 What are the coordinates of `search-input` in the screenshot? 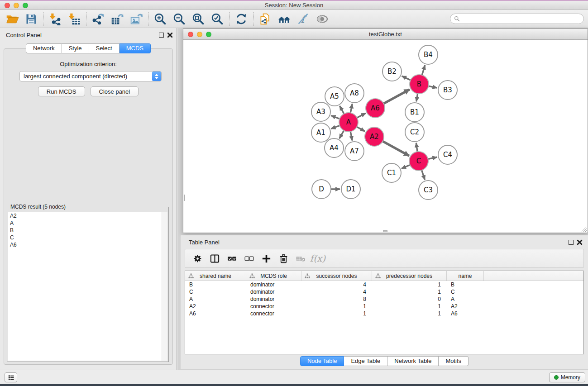 It's located at (521, 19).